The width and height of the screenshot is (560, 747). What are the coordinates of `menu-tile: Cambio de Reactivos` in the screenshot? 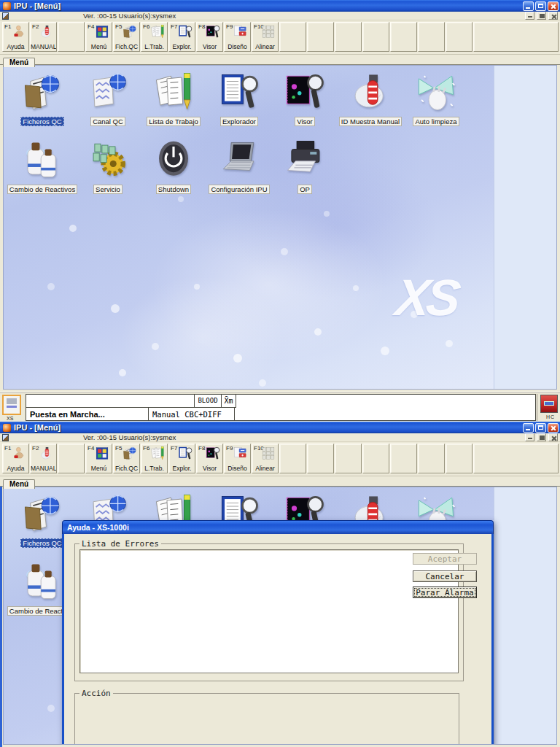 It's located at (42, 171).